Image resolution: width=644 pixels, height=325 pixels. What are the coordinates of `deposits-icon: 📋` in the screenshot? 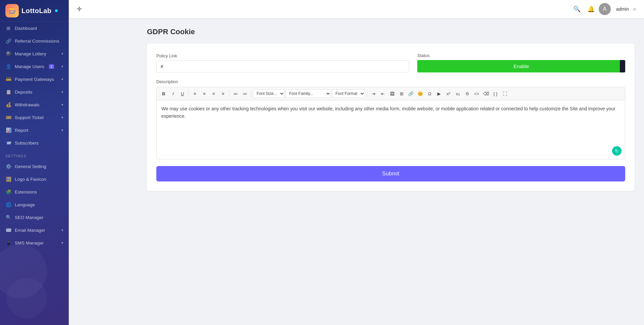 It's located at (8, 92).